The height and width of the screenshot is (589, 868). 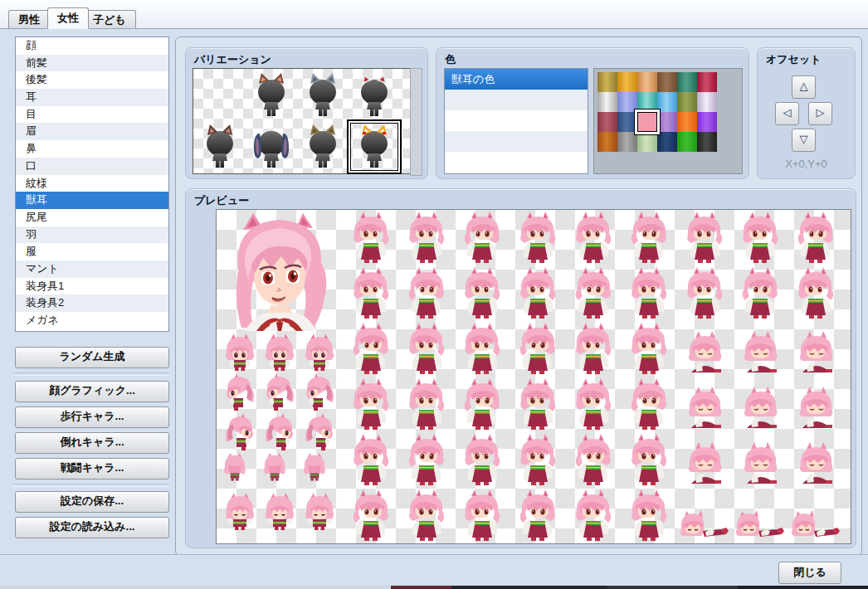 What do you see at coordinates (319, 511) in the screenshot?
I see `sprite-damage` at bounding box center [319, 511].